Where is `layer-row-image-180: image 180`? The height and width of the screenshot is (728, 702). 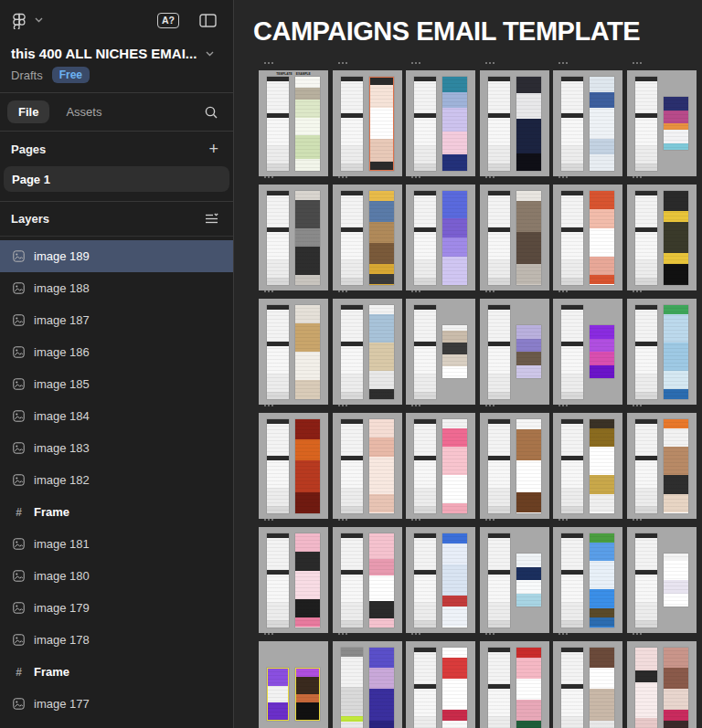 layer-row-image-180: image 180 is located at coordinates (117, 575).